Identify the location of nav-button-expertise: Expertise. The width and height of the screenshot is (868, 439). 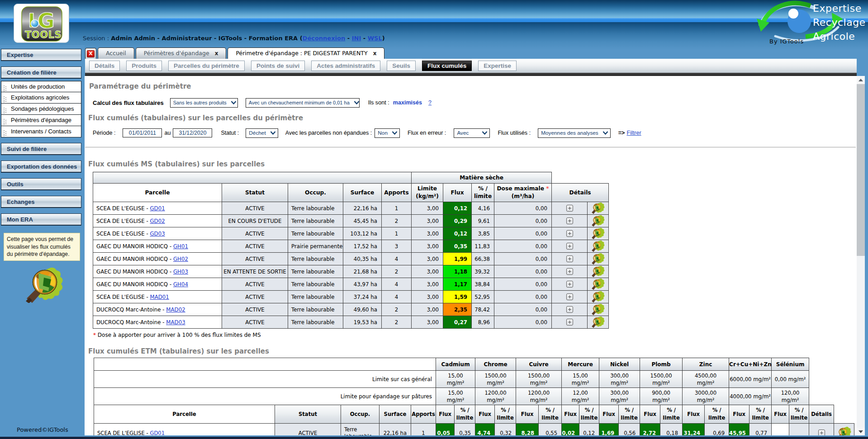
(498, 66).